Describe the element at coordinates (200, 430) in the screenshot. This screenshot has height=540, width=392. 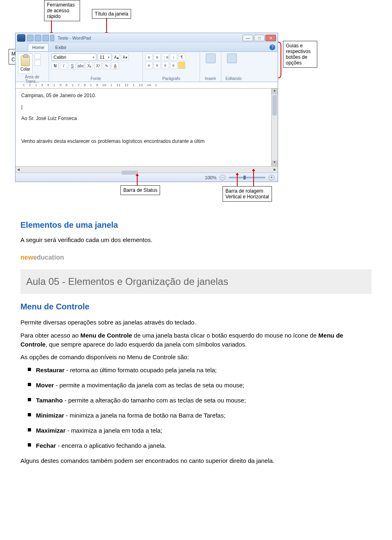
I see `list-item: Maximizar - maximiza a janela em toda a …` at that location.